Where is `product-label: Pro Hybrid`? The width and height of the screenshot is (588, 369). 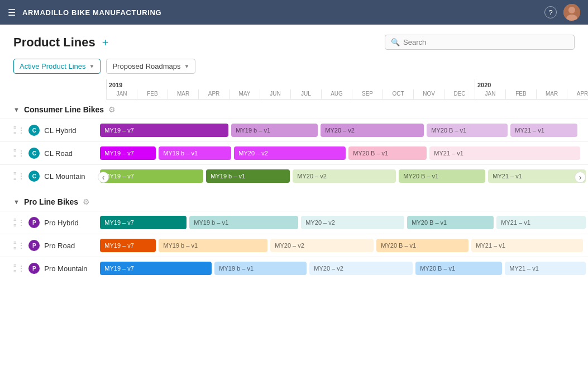
product-label: Pro Hybrid is located at coordinates (72, 223).